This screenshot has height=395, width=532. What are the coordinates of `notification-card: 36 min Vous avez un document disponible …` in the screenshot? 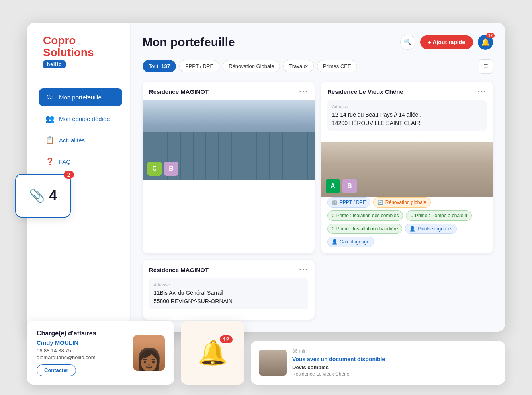 It's located at (378, 363).